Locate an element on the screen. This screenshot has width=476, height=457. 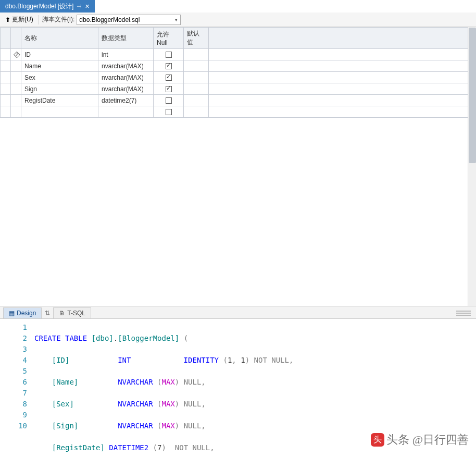
type-cell is located at coordinates (126, 112).